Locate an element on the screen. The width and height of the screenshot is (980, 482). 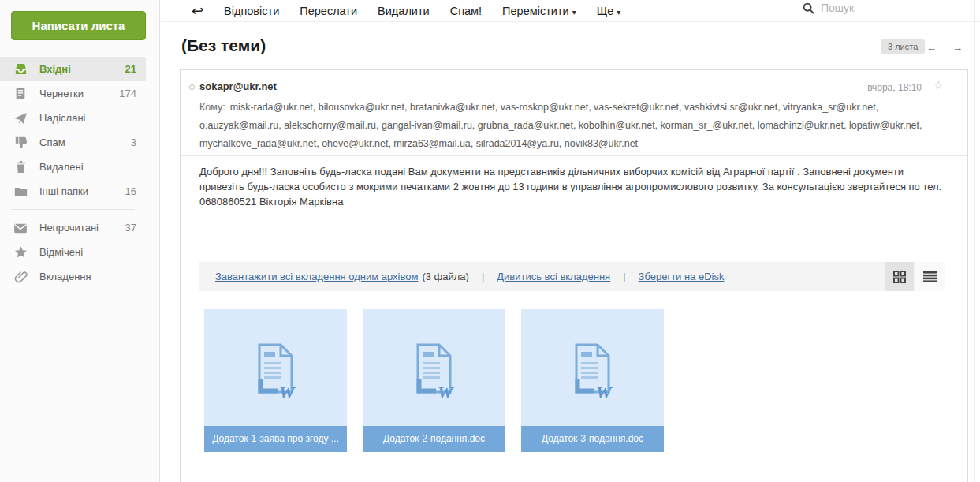
drafts-icon is located at coordinates (20, 94).